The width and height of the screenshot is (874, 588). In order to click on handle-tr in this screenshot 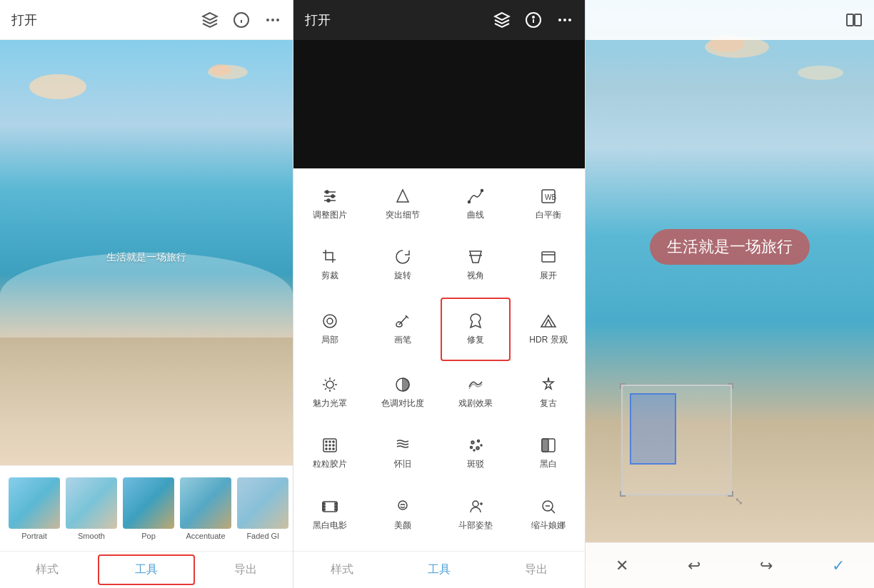, I will do `click(730, 386)`.